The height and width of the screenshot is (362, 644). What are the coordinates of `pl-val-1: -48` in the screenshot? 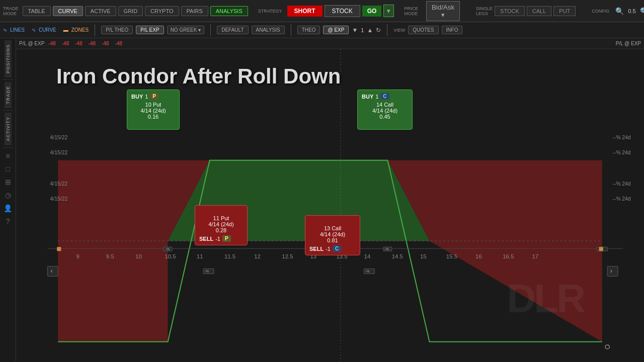 It's located at (52, 43).